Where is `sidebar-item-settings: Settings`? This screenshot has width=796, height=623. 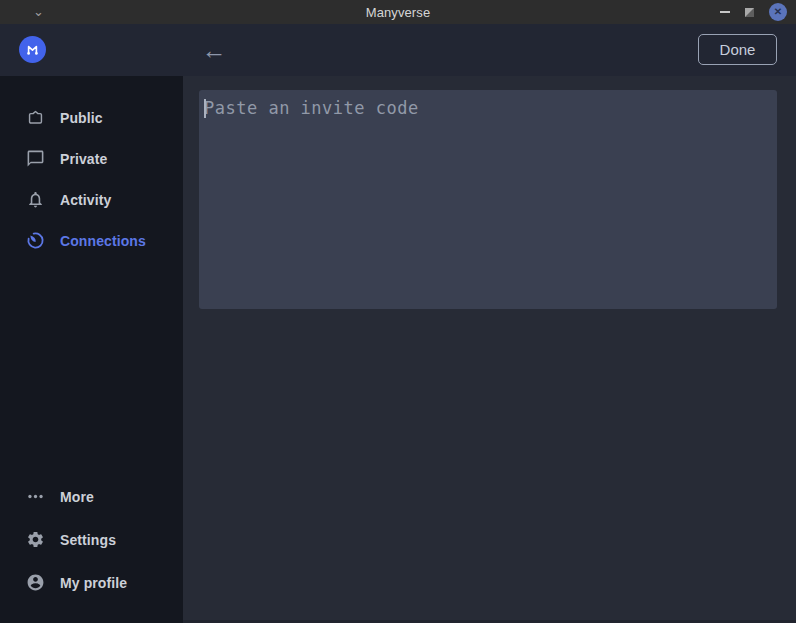 sidebar-item-settings: Settings is located at coordinates (92, 540).